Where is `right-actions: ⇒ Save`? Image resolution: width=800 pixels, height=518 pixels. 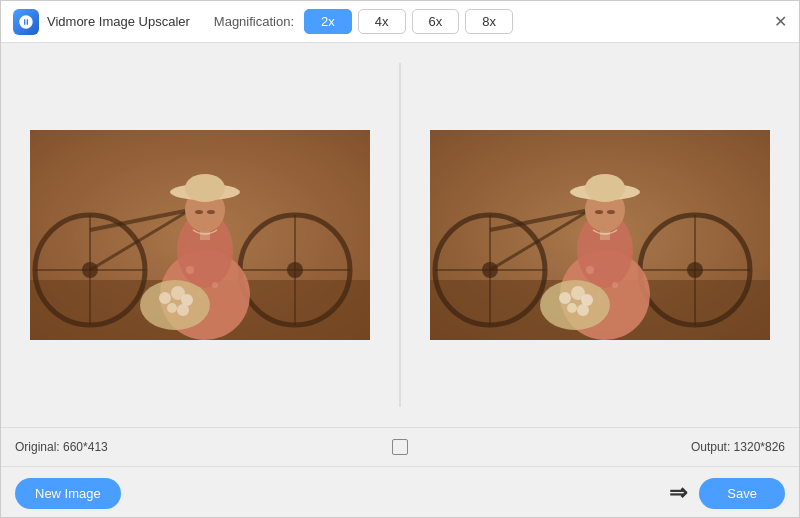
right-actions: ⇒ Save is located at coordinates (727, 494).